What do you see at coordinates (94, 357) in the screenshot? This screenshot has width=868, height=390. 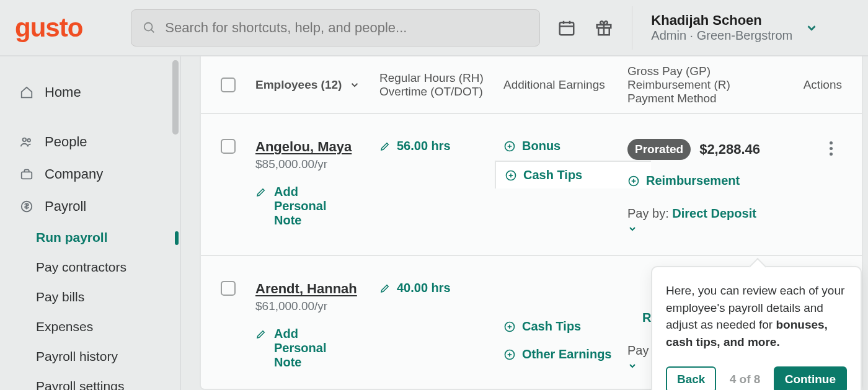 I see `nav-payroll-history: Payroll history` at bounding box center [94, 357].